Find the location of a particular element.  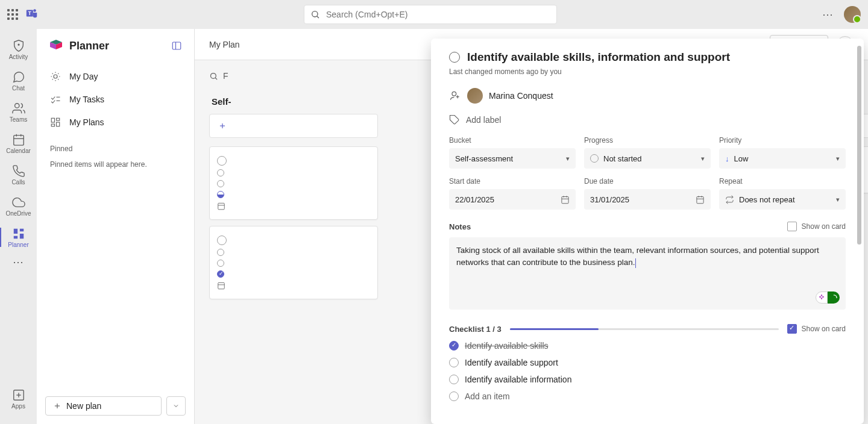

show-notes-on-card: Show on card is located at coordinates (816, 226).